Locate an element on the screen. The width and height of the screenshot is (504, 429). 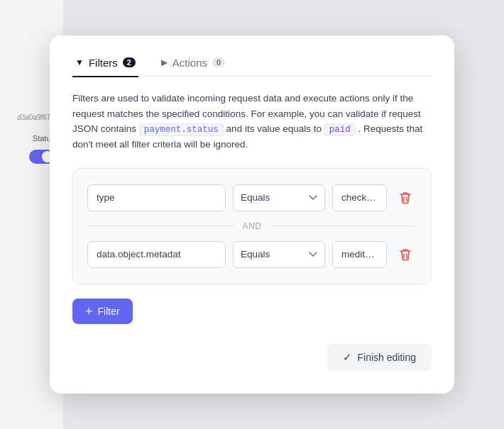
modal-footer: ✓ Finish editing is located at coordinates (252, 357).